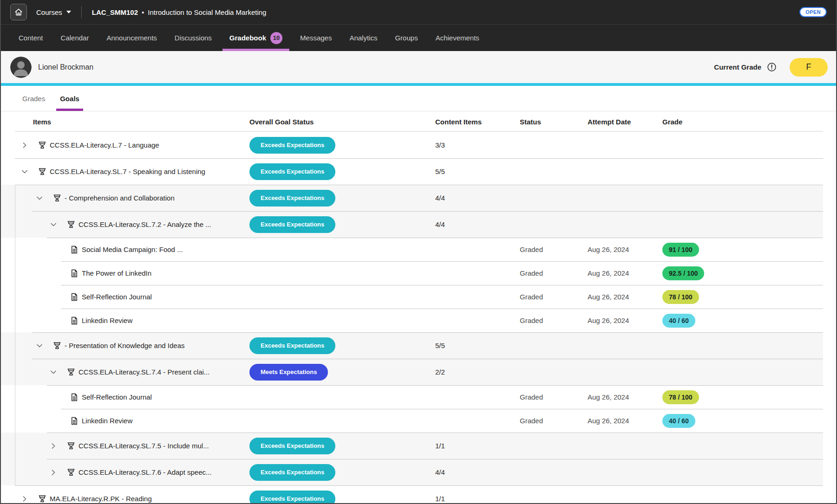 This screenshot has width=837, height=504. Describe the element at coordinates (679, 321) in the screenshot. I see `grade-pill: 40 / 60` at that location.